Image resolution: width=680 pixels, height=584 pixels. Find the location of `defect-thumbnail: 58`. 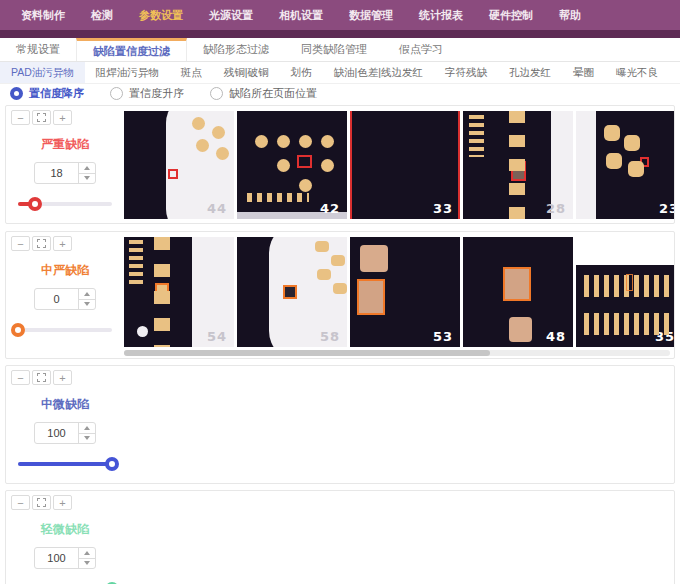

defect-thumbnail: 58 is located at coordinates (292, 292).